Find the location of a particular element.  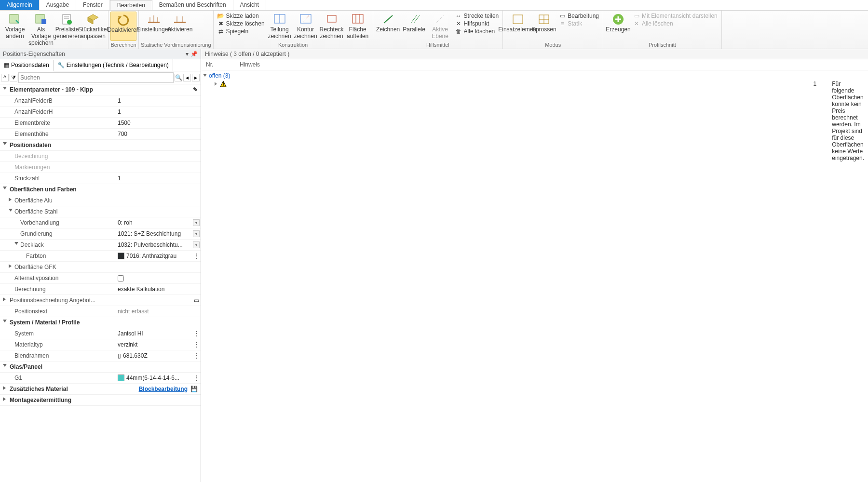

label-oberflaeche-alu: Oberfläche Alu is located at coordinates (58, 201).